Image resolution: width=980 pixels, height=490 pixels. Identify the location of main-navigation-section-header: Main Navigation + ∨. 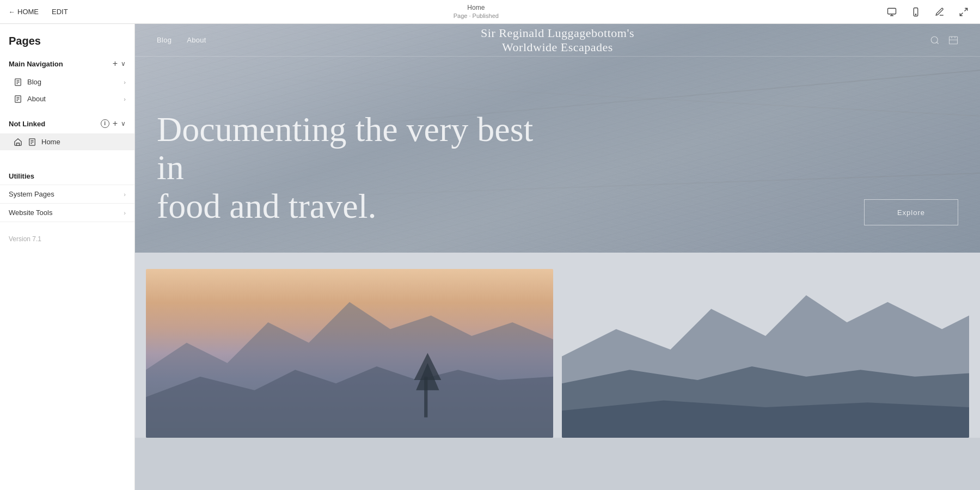
(68, 64).